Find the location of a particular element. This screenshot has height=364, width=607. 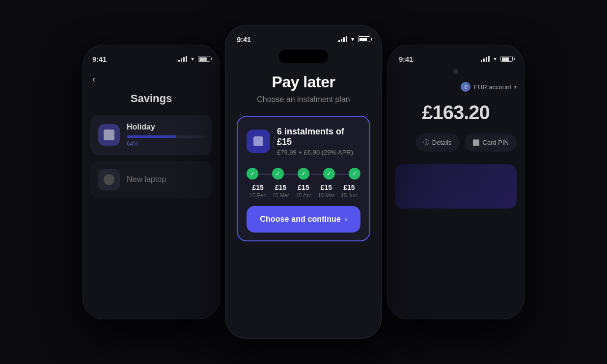

plan-card: 6 instalments of £15 £79.99 + £6.90 (29%… is located at coordinates (304, 179).